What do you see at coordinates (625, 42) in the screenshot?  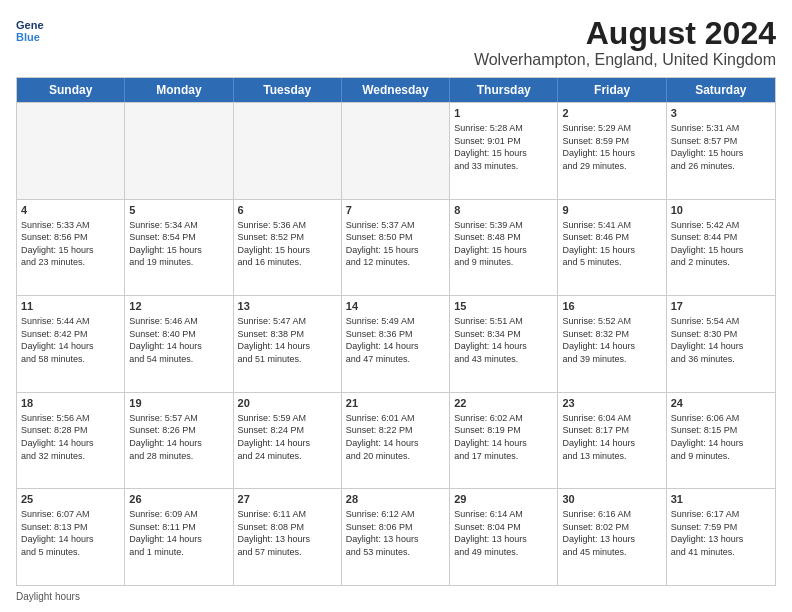 I see `title-block: August 2024 Wolverhampton, England, Unit…` at bounding box center [625, 42].